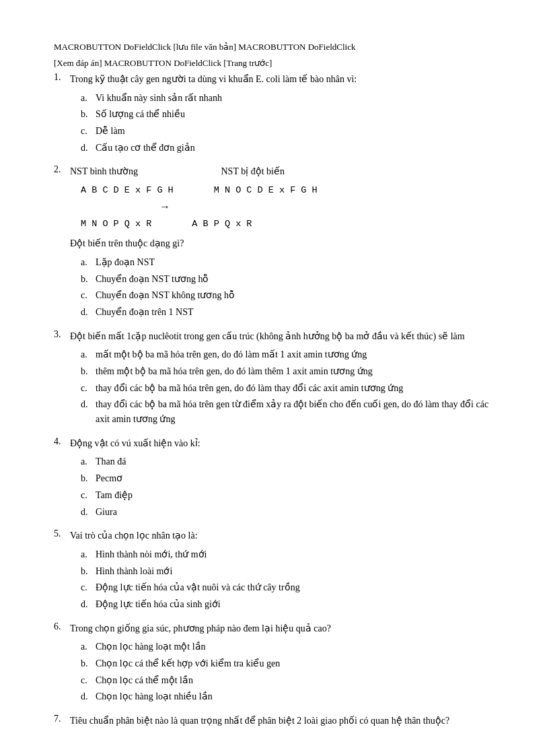 Image resolution: width=549 pixels, height=756 pixels. Describe the element at coordinates (295, 372) in the screenshot. I see `opt-text: thêm một bộ ba mã hóa trên gen, do đó là…` at that location.